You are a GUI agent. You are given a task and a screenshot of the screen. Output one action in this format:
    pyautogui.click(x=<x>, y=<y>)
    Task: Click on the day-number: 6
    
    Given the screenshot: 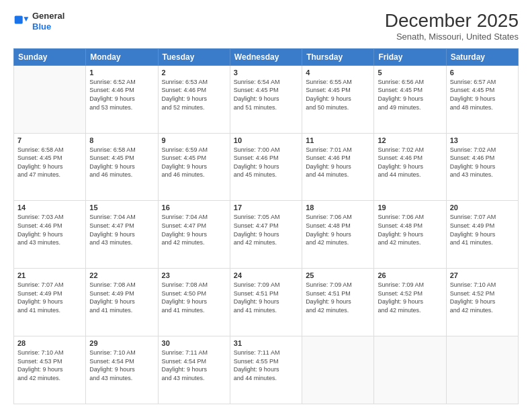 What is the action you would take?
    pyautogui.click(x=482, y=73)
    